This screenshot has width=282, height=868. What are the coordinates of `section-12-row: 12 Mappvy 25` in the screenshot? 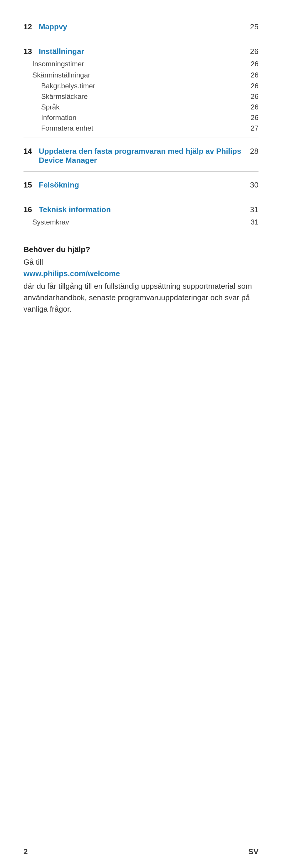 It's located at (141, 26).